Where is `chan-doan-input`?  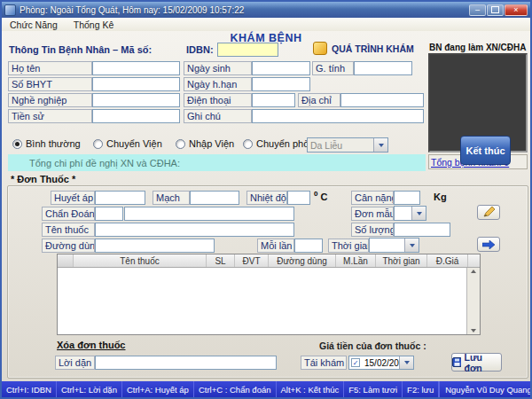 chan-doan-input is located at coordinates (209, 214).